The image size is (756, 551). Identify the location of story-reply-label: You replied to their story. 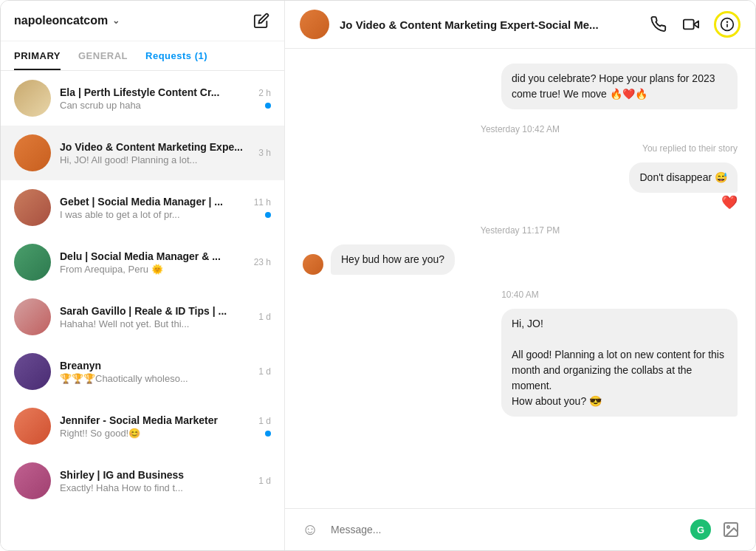
(520, 148).